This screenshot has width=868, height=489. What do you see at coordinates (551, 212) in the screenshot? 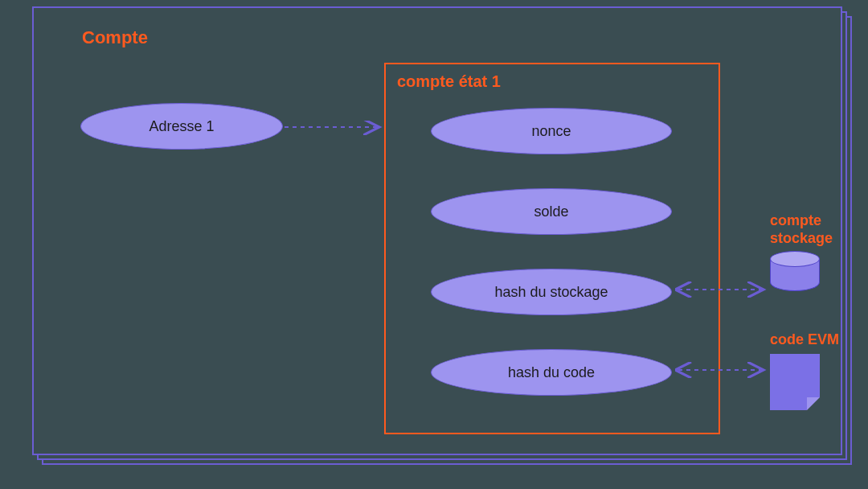
I see `field-balance: solde` at bounding box center [551, 212].